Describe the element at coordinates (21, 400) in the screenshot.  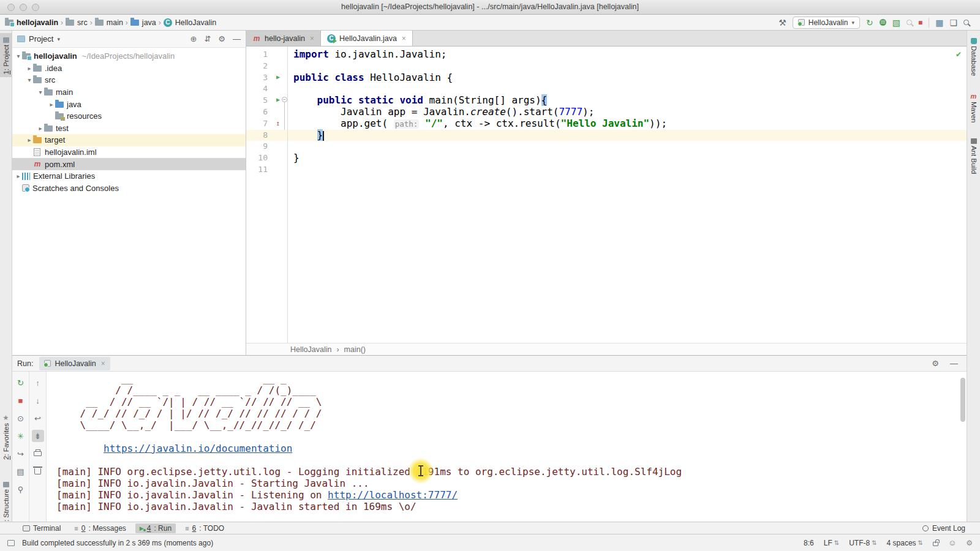
I see `stop-icon: ■` at that location.